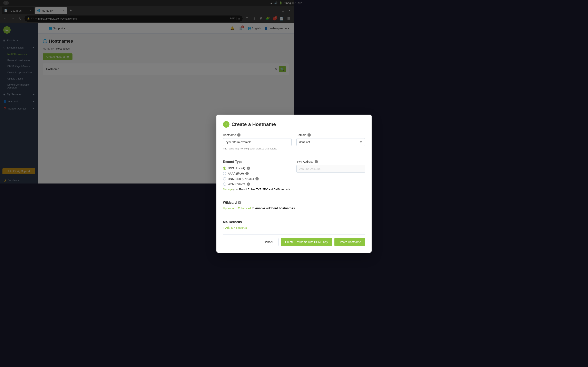 The width and height of the screenshot is (588, 367). I want to click on hostname-label: Hostname i, so click(257, 135).